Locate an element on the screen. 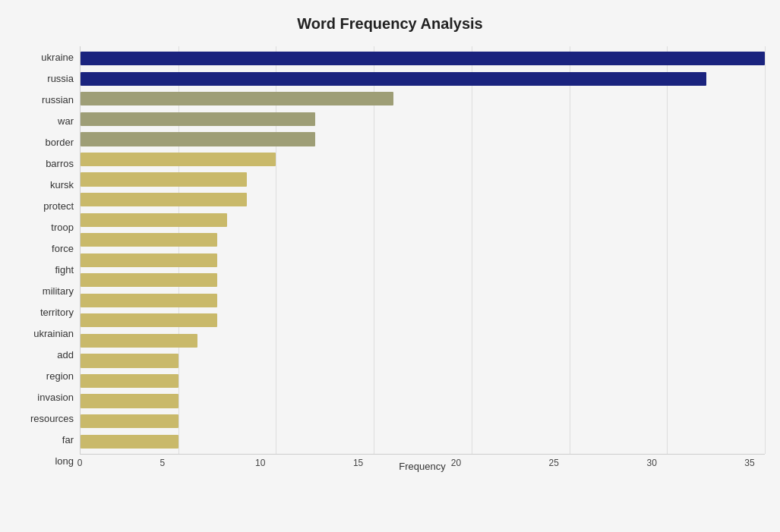 The width and height of the screenshot is (780, 532). y-label-kursk: kursk is located at coordinates (44, 185).